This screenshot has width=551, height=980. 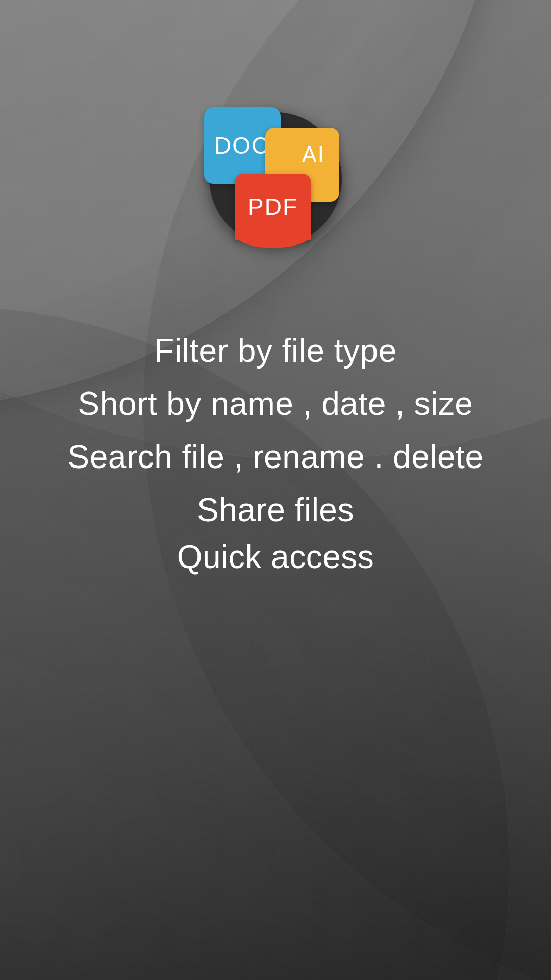 What do you see at coordinates (276, 351) in the screenshot?
I see `feature-filter: Filter by file type` at bounding box center [276, 351].